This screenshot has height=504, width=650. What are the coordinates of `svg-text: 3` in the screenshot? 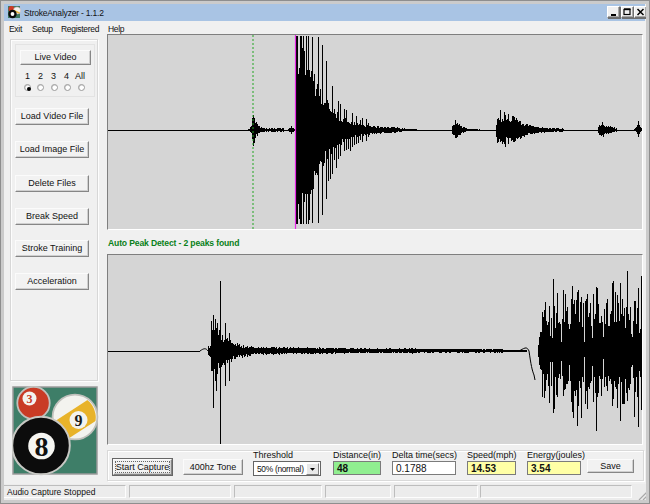 It's located at (30, 399).